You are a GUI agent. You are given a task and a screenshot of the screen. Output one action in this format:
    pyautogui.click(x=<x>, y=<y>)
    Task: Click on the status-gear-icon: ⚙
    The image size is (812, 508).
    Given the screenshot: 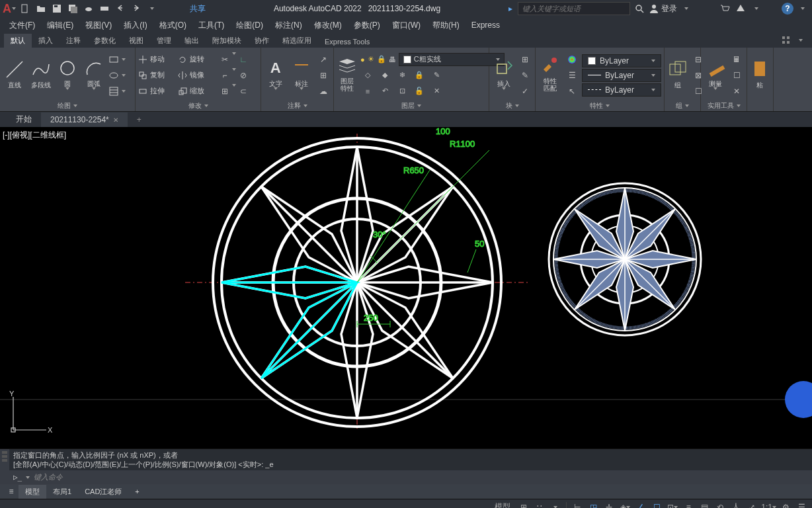 What is the action you would take?
    pyautogui.click(x=786, y=505)
    